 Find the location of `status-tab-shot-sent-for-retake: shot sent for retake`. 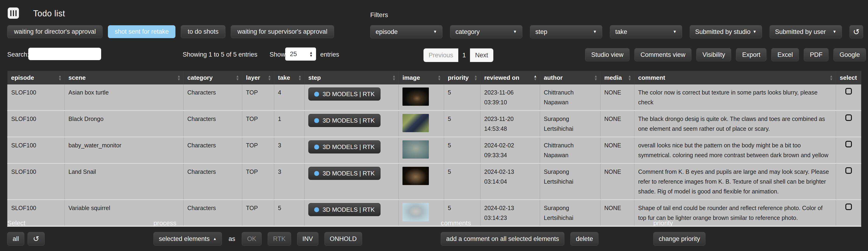

status-tab-shot-sent-for-retake: shot sent for retake is located at coordinates (142, 32).